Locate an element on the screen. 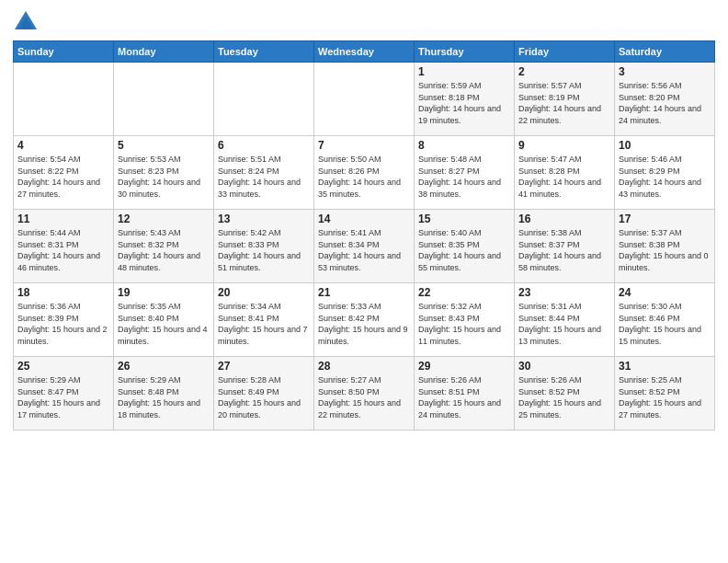 The width and height of the screenshot is (728, 563). day-detail: Sunrise: 5:26 AM Sunset: 8:52 PM Dayligh… is located at coordinates (564, 397).